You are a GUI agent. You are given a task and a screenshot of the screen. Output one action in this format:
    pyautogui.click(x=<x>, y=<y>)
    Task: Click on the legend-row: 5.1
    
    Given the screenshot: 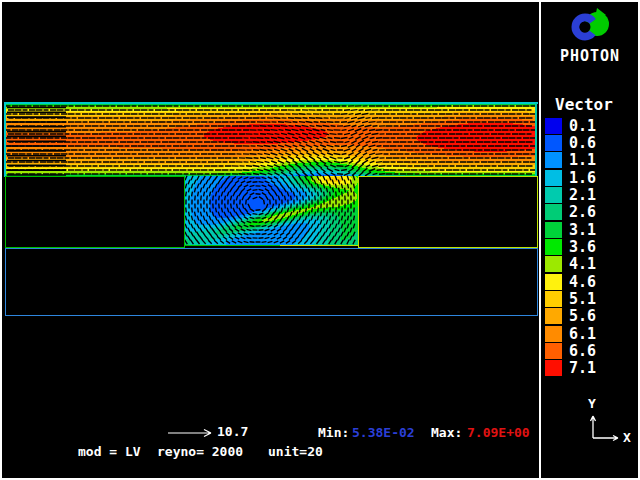 What is the action you would take?
    pyautogui.click(x=570, y=298)
    